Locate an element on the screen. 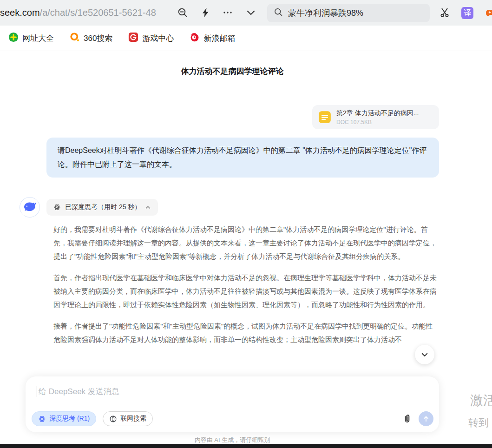 This screenshot has height=448, width=492. bookmark-label: 新浪邮箱 is located at coordinates (219, 38).